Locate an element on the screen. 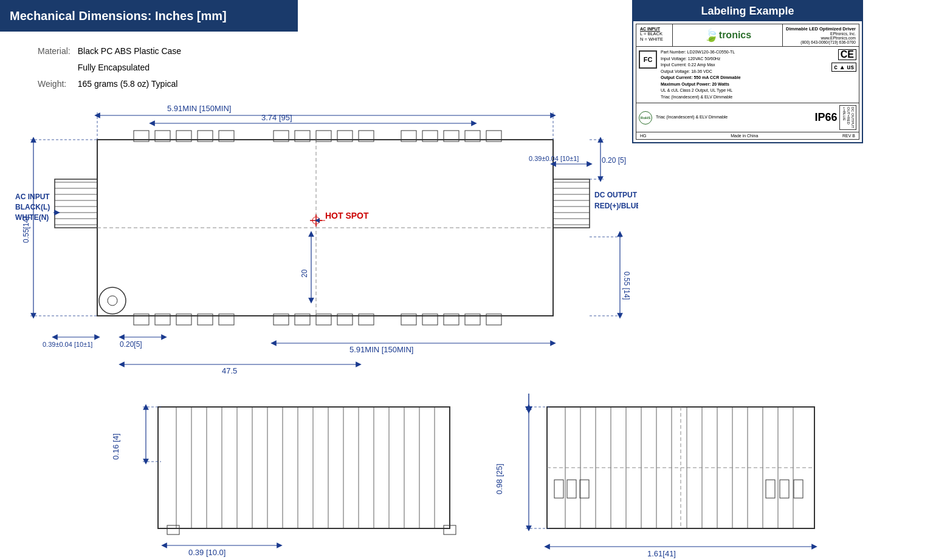 This screenshot has width=936, height=560. svg-text: 0.55 [14] is located at coordinates (627, 285).